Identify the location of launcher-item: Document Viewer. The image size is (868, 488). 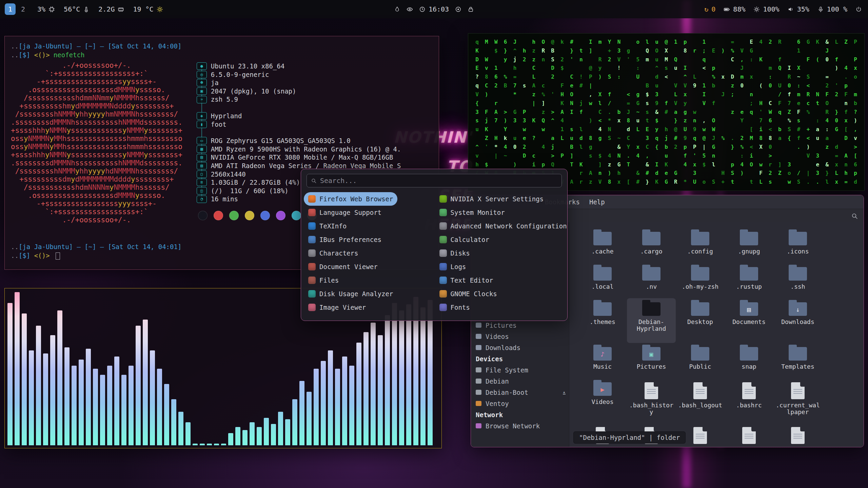
(343, 267).